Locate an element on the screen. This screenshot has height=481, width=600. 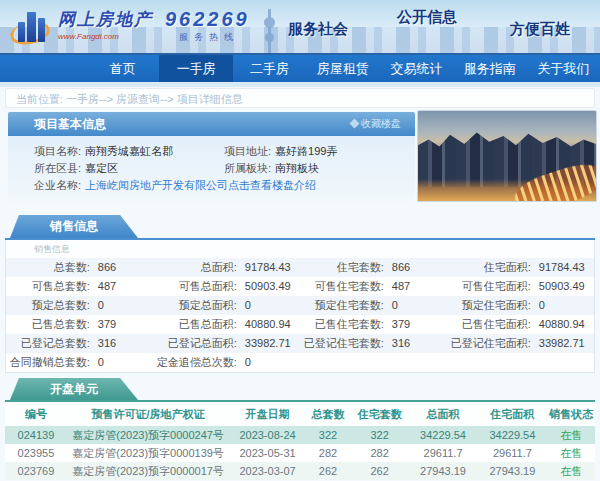
site-logo: 网上房地产 www.Fangdi.com 962269 服务热线 is located at coordinates (130, 28).